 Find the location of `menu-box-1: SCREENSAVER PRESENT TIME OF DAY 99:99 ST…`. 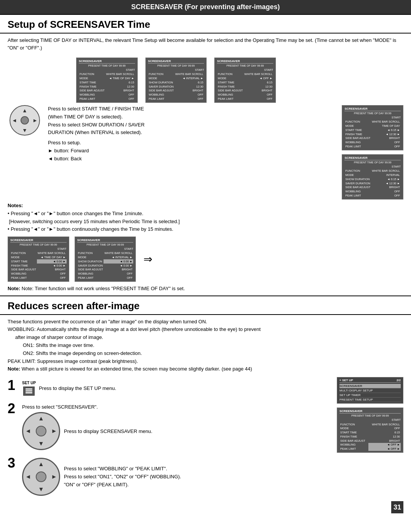

menu-box-1: SCREENSAVER PRESENT TIME OF DAY 99:99 ST… is located at coordinates (107, 80).